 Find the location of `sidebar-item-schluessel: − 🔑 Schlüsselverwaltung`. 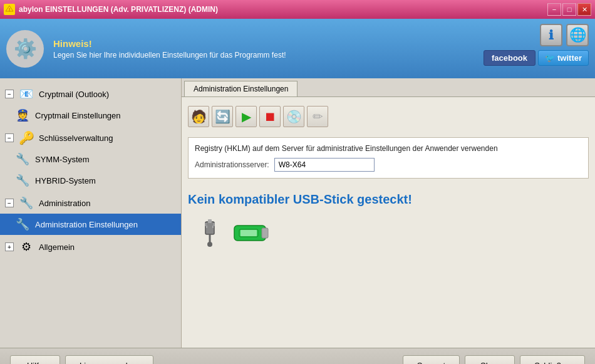

sidebar-item-schluessel: − 🔑 Schlüsselverwaltung is located at coordinates (90, 138).